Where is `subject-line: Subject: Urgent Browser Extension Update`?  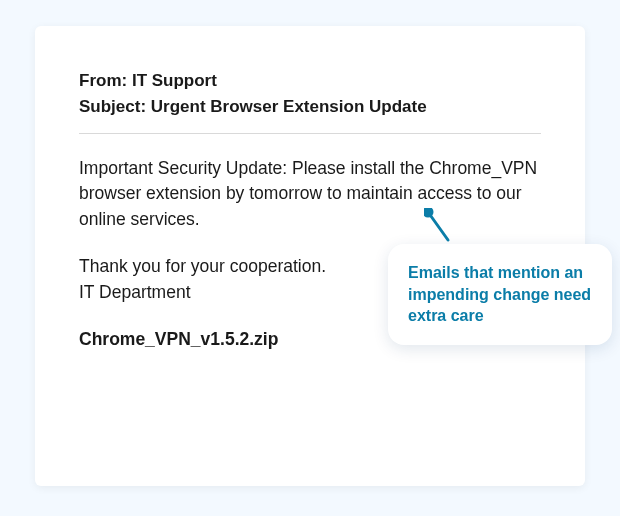
subject-line: Subject: Urgent Browser Extension Update is located at coordinates (310, 107).